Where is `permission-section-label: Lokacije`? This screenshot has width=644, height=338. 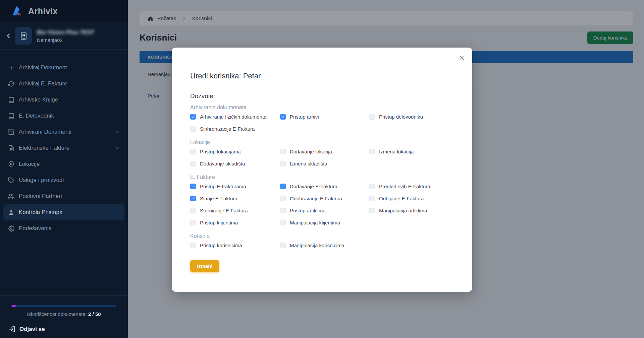 permission-section-label: Lokacije is located at coordinates (322, 140).